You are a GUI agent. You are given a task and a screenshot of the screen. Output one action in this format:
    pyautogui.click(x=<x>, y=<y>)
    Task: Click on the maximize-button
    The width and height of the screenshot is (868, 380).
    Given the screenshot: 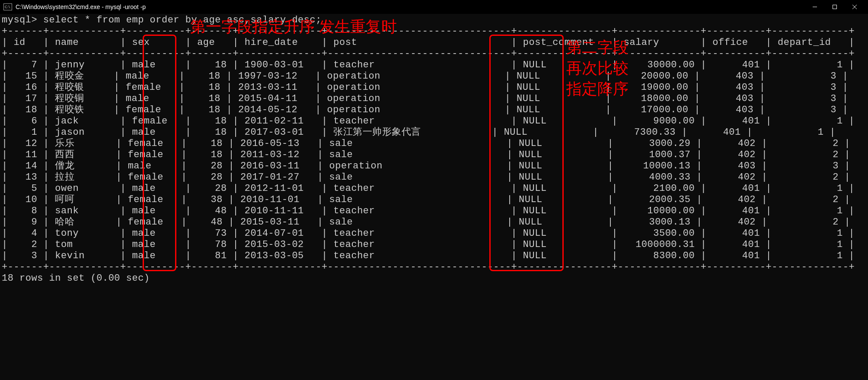 What is the action you would take?
    pyautogui.click(x=835, y=7)
    